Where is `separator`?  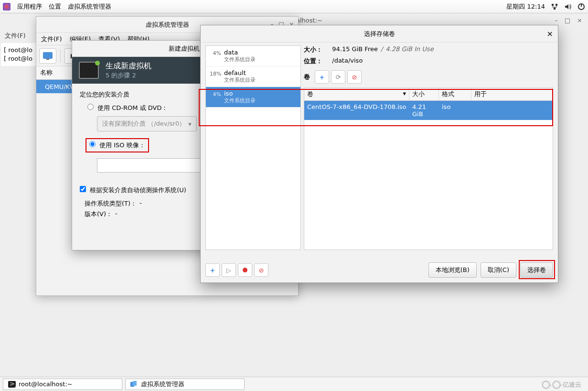 separator is located at coordinates (60, 56).